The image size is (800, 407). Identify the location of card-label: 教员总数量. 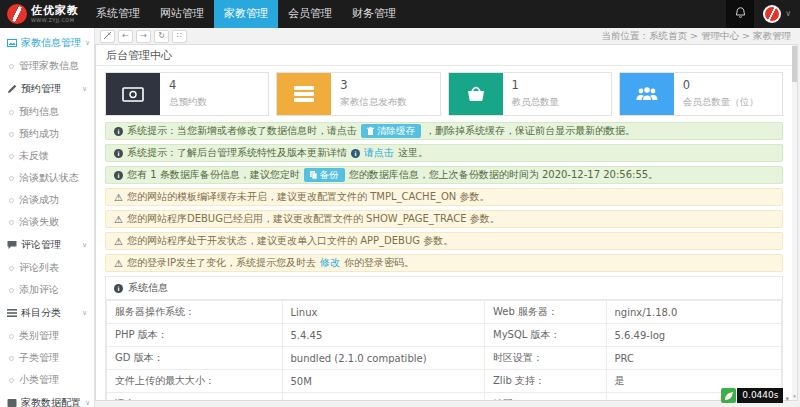
(536, 102).